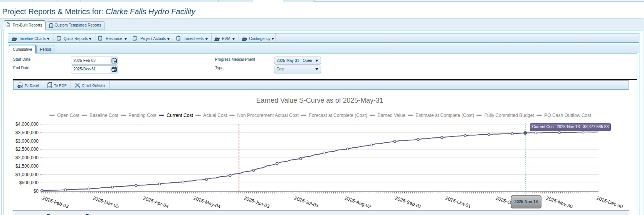 The width and height of the screenshot is (644, 215). What do you see at coordinates (27, 124) in the screenshot?
I see `svg-text: $4,000,000` at bounding box center [27, 124].